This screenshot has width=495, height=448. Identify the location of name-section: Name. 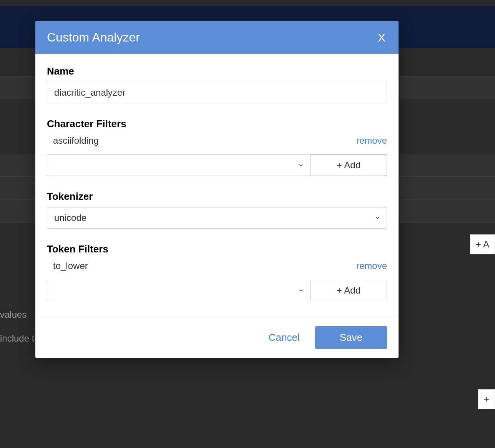
(217, 85).